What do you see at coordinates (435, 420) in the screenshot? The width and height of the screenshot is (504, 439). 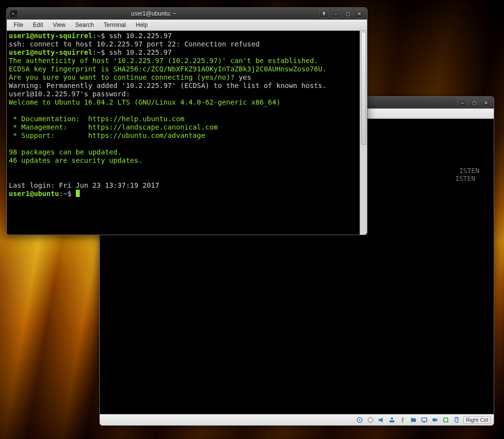 I see `vbox-recording-icon` at bounding box center [435, 420].